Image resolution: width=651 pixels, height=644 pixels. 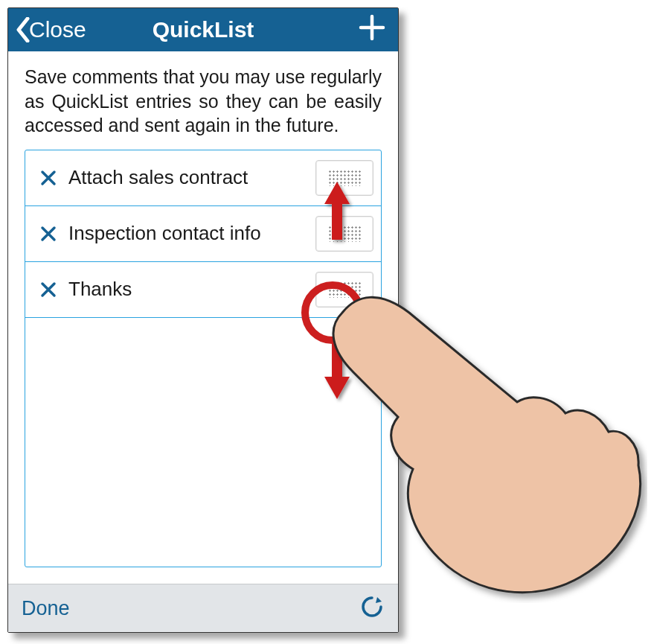 What do you see at coordinates (23, 30) in the screenshot?
I see `chevron-left-icon` at bounding box center [23, 30].